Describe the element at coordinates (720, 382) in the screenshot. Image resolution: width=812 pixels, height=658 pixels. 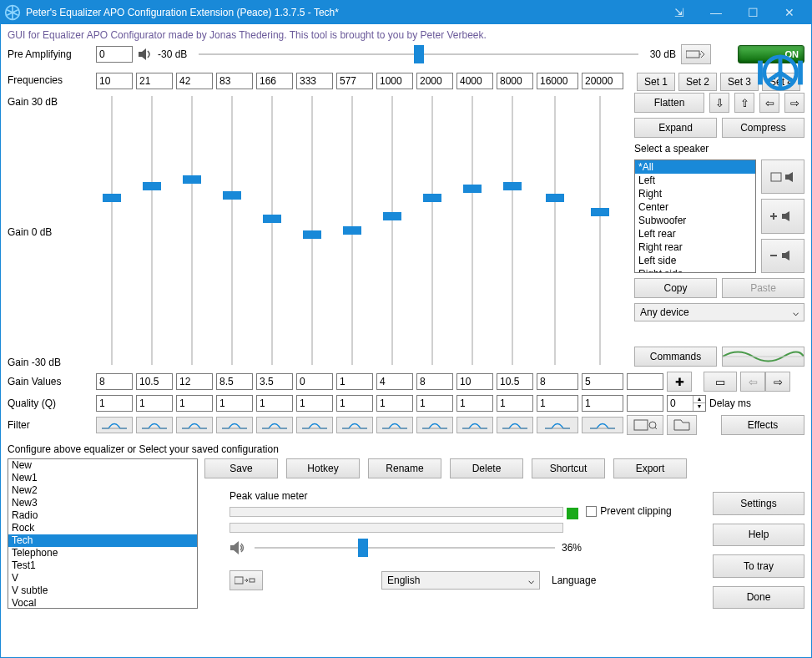
I see `gain-remove-button: ▭` at that location.